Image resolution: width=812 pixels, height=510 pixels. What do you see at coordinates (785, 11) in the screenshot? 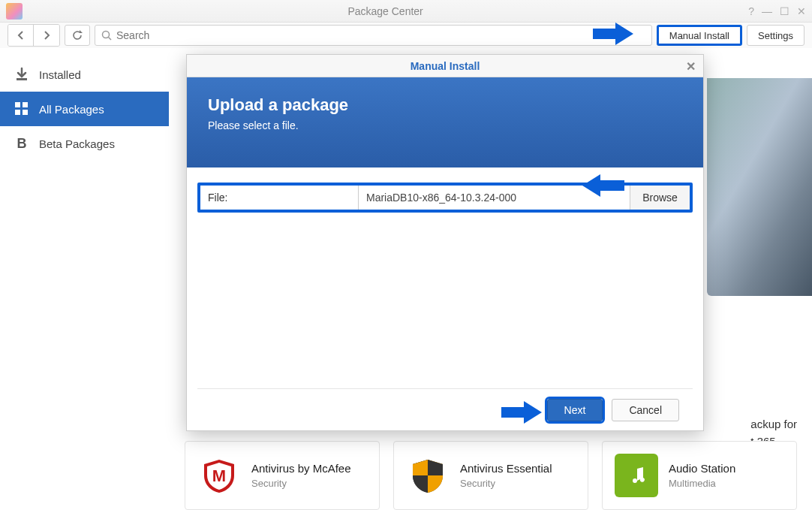
I see `maximize-icon: ☐` at bounding box center [785, 11].